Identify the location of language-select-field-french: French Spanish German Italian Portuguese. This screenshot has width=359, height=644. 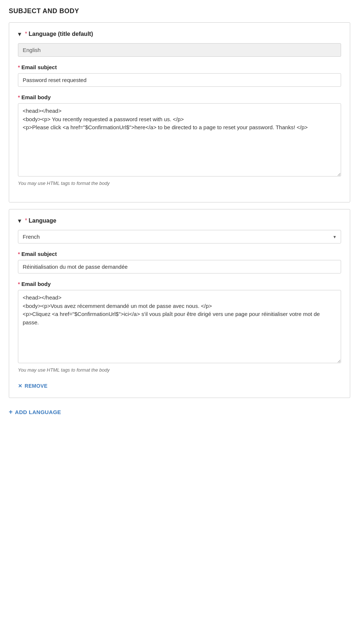
(179, 237).